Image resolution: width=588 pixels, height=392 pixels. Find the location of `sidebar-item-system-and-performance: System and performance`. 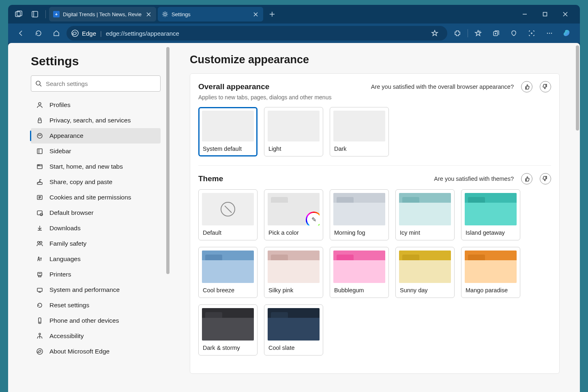

sidebar-item-system-and-performance: System and performance is located at coordinates (96, 290).